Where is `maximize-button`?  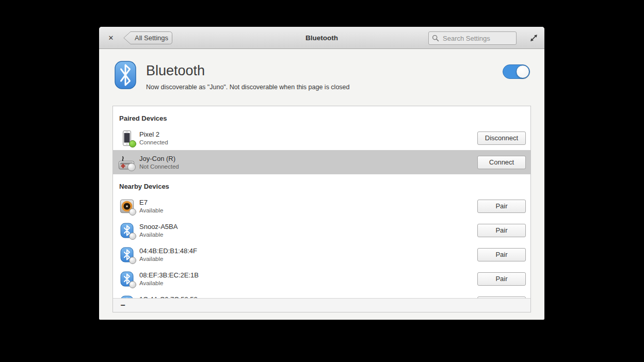 maximize-button is located at coordinates (534, 38).